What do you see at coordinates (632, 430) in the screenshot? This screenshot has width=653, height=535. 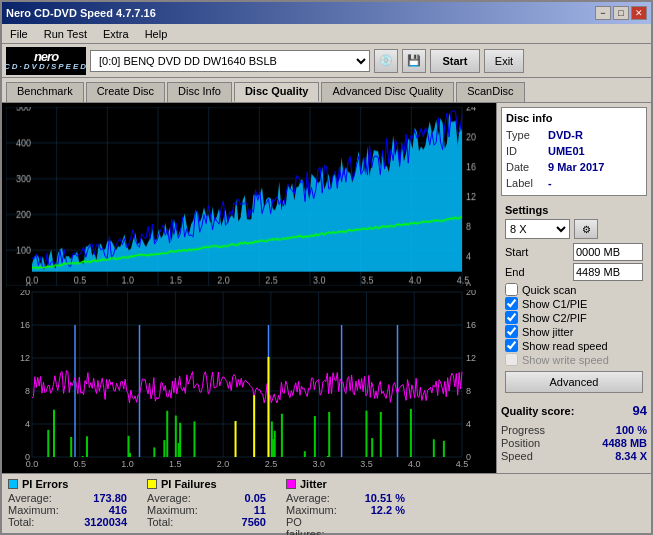 I see `progress-value: 100 %` at bounding box center [632, 430].